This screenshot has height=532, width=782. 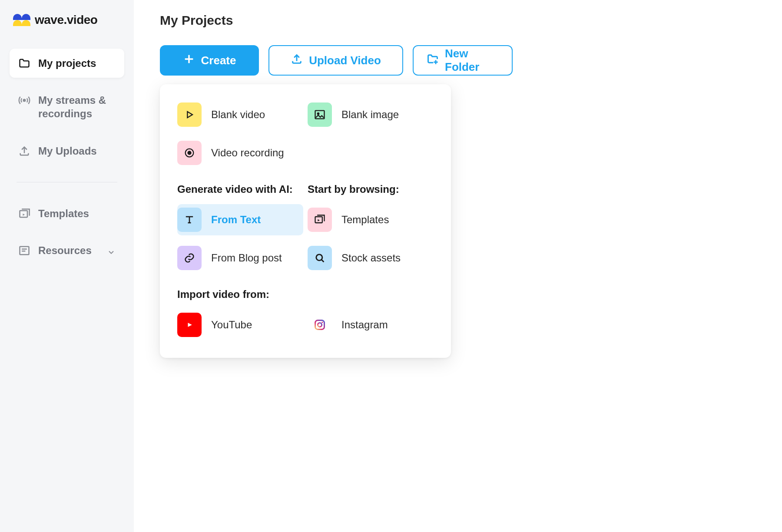 I want to click on option-label: Stock assets, so click(x=371, y=258).